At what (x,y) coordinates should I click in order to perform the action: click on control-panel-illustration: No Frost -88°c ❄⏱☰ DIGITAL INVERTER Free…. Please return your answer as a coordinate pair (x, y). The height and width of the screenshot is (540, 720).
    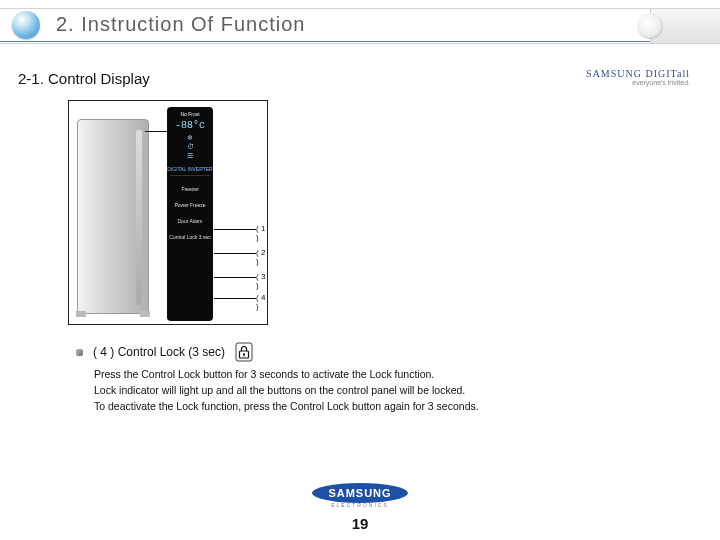
    Looking at the image, I should click on (190, 214).